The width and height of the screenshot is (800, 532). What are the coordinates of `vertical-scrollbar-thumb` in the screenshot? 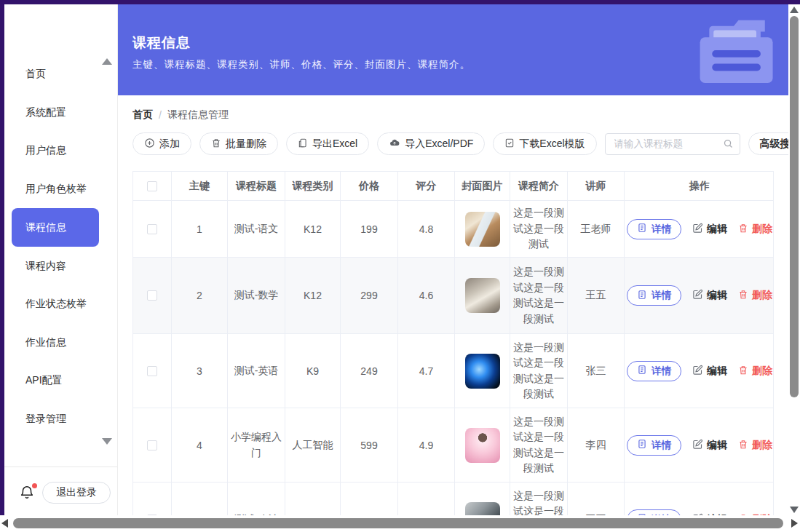 It's located at (794, 207).